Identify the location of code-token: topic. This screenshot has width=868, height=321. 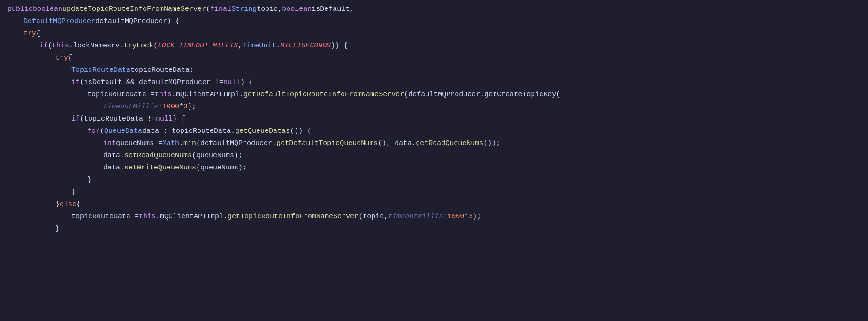
(267, 9).